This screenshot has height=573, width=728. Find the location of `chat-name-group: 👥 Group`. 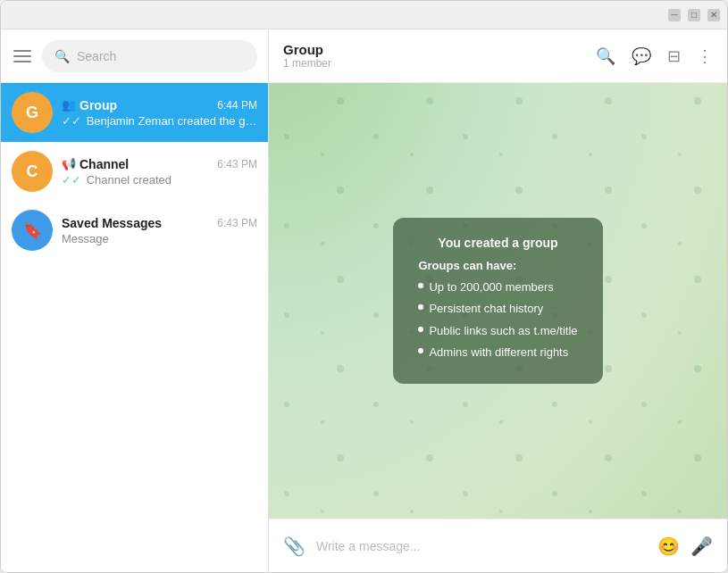

chat-name-group: 👥 Group is located at coordinates (89, 105).